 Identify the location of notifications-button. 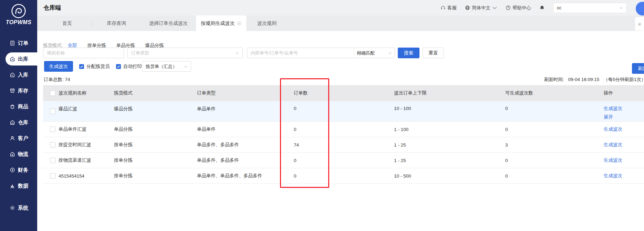
(542, 8).